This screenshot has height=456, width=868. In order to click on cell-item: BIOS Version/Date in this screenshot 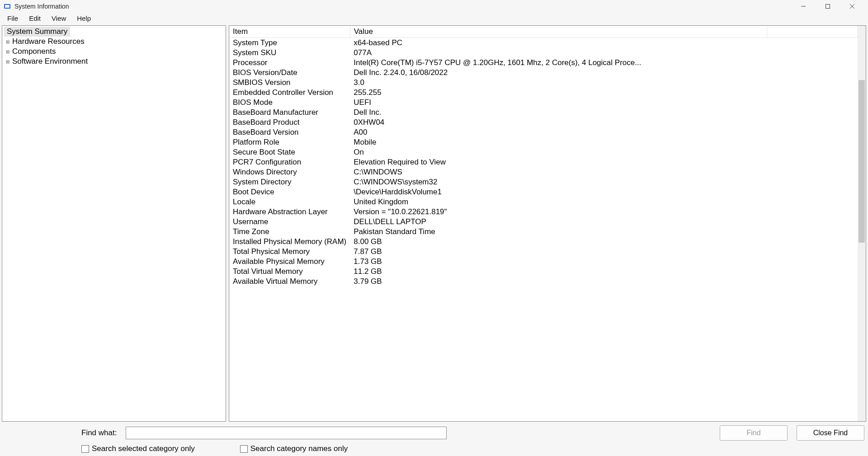, I will do `click(289, 73)`.